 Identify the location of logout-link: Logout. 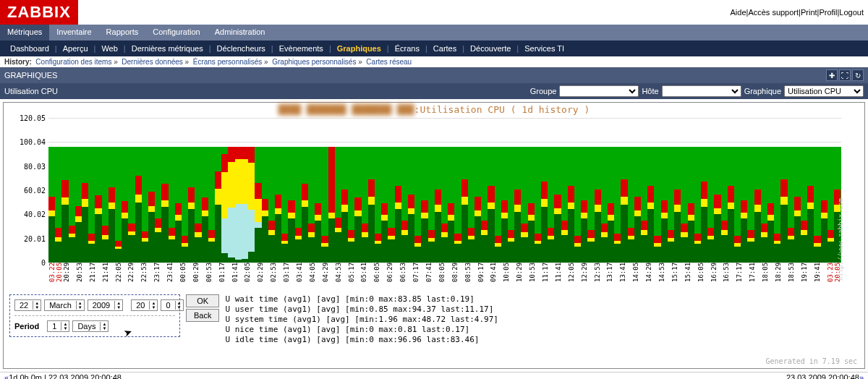
(851, 12).